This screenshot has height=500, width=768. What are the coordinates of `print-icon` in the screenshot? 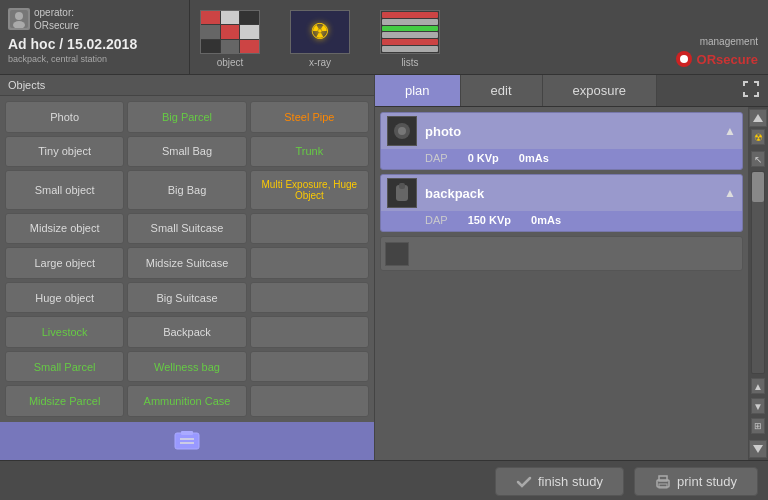 It's located at (663, 482).